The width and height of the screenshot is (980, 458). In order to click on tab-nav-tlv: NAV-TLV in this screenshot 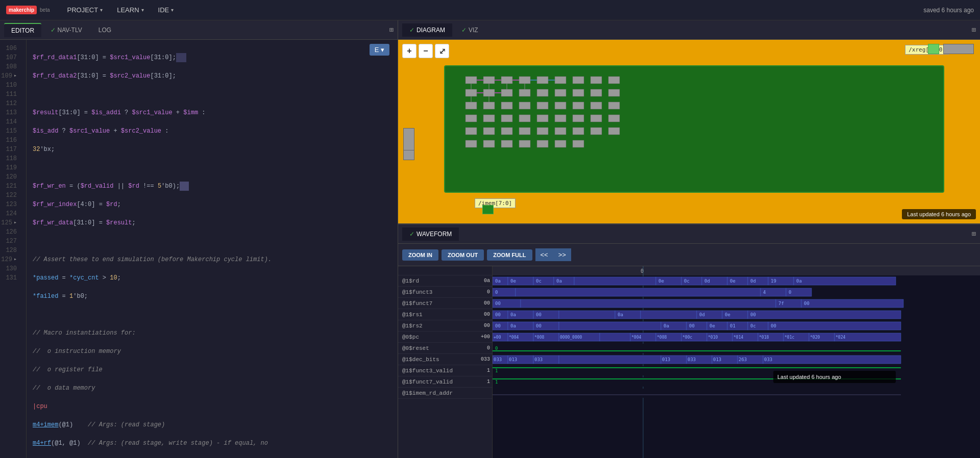, I will do `click(66, 30)`.